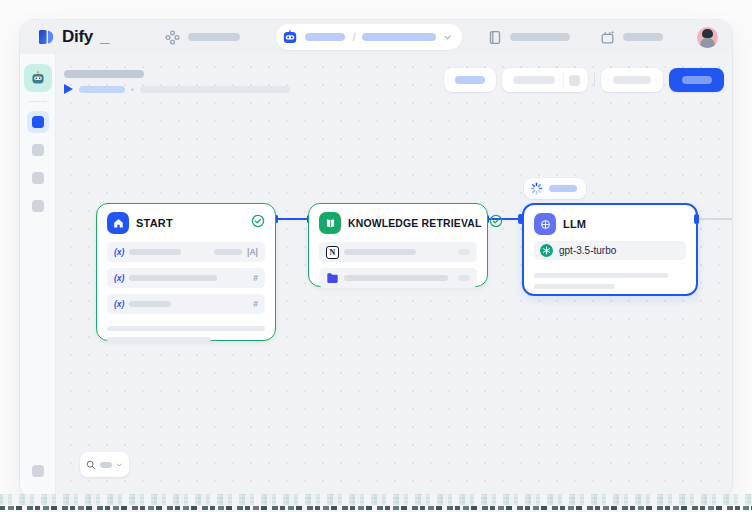 Image resolution: width=752 pixels, height=512 pixels. I want to click on type-string-icon: |A|, so click(252, 252).